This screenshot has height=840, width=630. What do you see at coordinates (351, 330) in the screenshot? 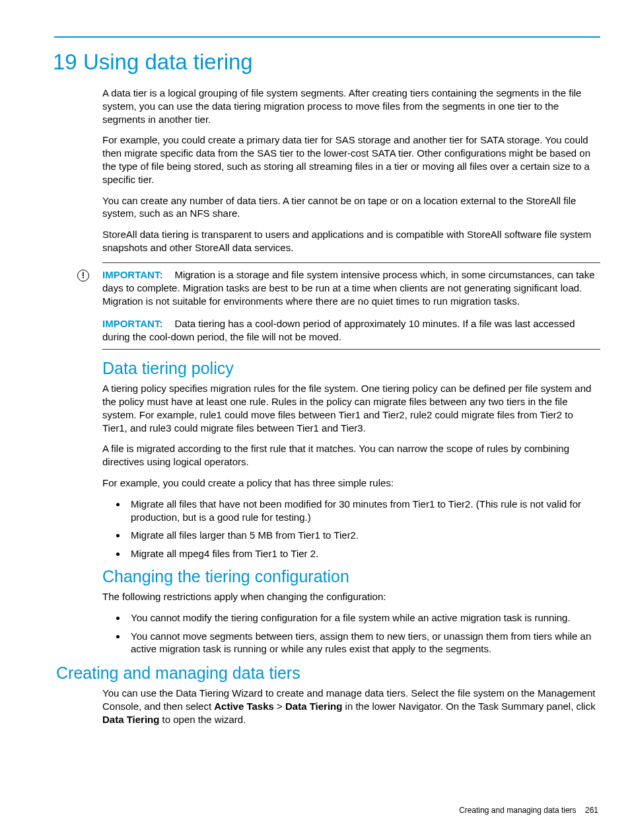
I see `important-text-2: IMPORTANT:Data tiering has a cool-down p…` at bounding box center [351, 330].